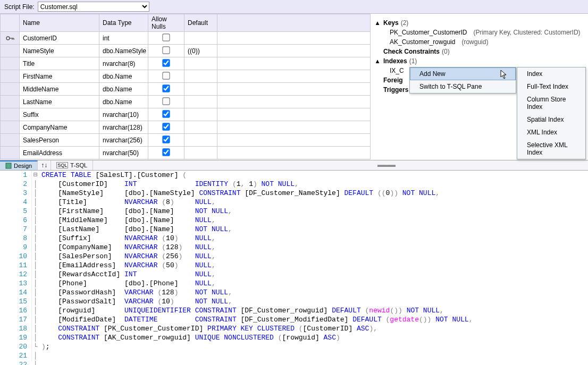 Image resolution: width=588 pixels, height=365 pixels. What do you see at coordinates (186, 153) in the screenshot?
I see `table-row: EmailAddressnvarchar(50)` at bounding box center [186, 153].